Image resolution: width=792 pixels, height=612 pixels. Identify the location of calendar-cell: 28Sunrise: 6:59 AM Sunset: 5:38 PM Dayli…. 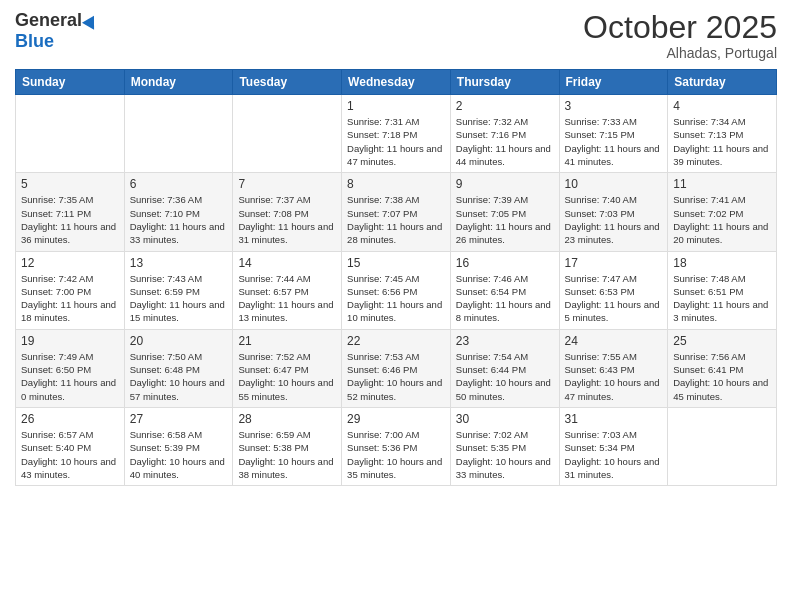
(288, 446).